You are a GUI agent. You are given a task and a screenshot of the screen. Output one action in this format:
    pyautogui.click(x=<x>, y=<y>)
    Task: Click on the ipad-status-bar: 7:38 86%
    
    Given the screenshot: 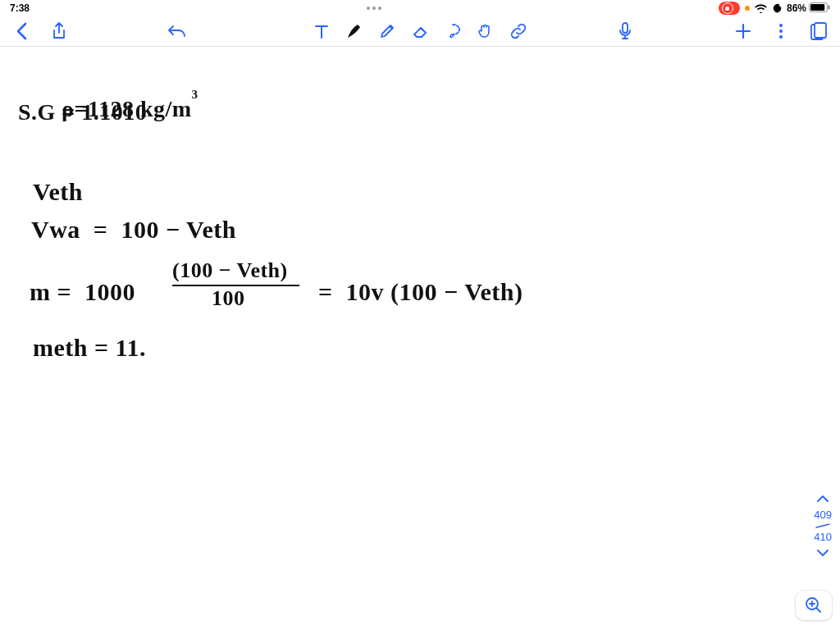 What is the action you would take?
    pyautogui.click(x=420, y=8)
    